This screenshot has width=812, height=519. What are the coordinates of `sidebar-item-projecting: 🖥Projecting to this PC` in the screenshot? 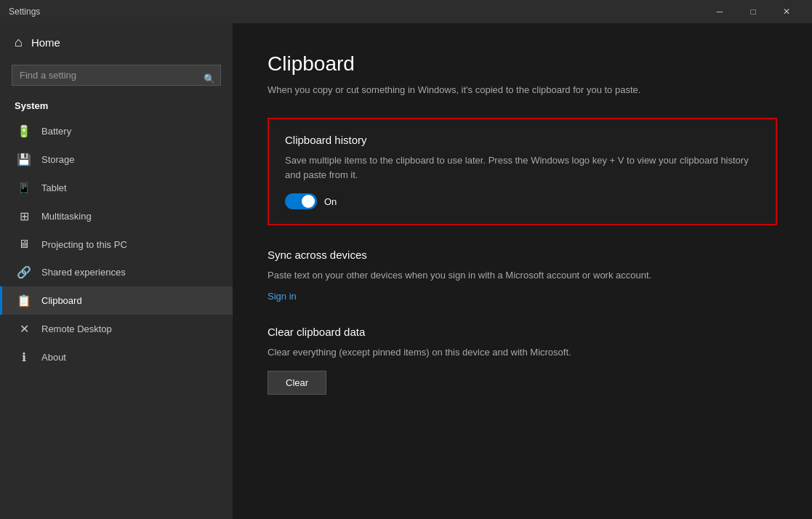 It's located at (116, 244).